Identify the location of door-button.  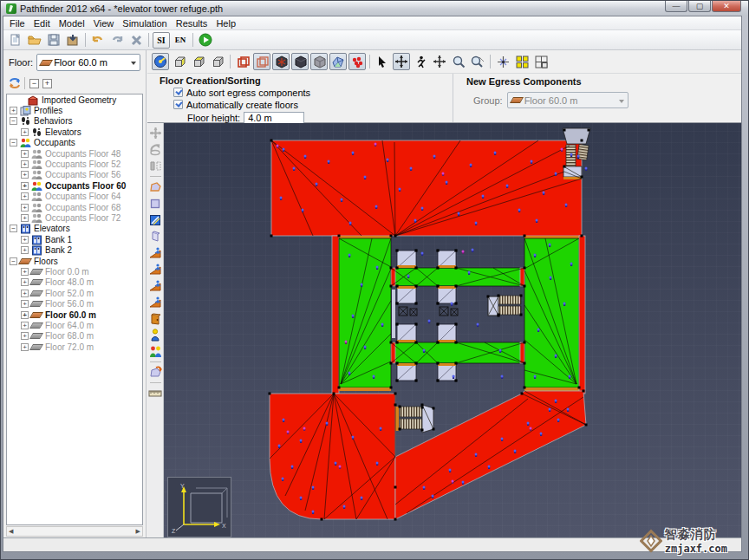
(156, 319).